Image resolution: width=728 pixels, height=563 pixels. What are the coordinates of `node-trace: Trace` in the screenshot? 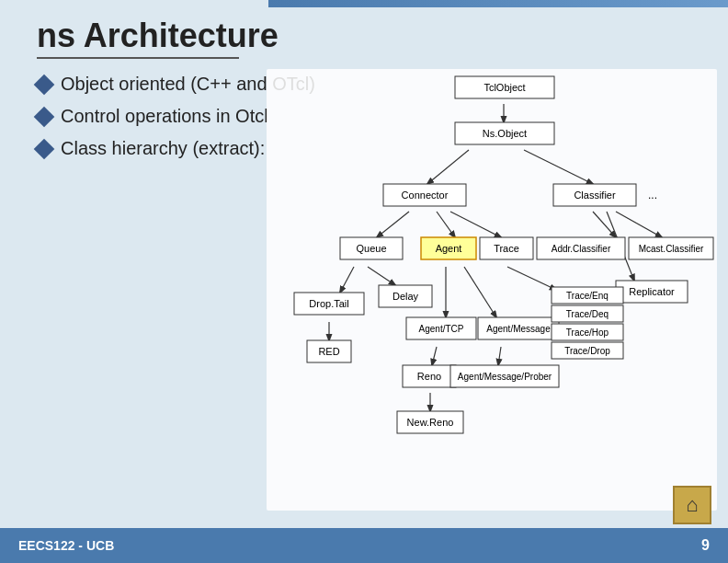 It's located at (506, 248).